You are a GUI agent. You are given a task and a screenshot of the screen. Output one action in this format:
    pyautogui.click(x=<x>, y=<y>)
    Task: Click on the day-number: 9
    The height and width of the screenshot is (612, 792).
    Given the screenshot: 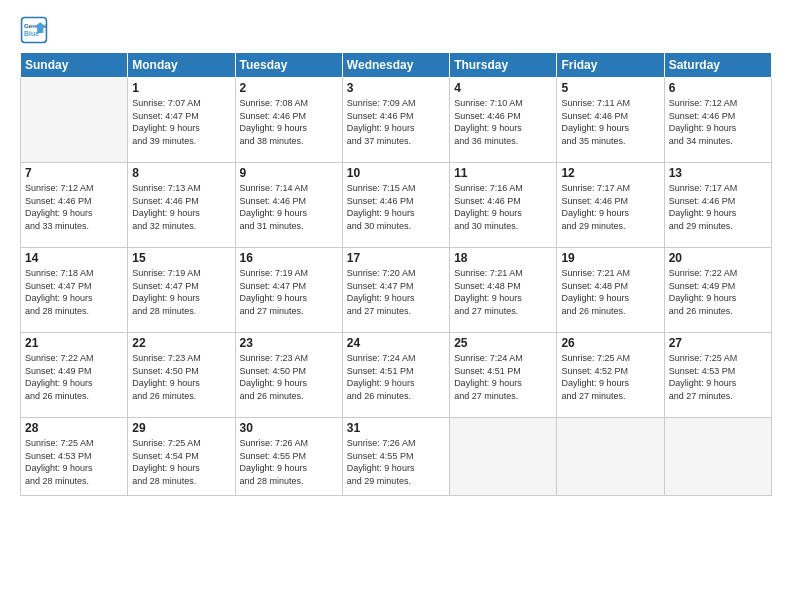 What is the action you would take?
    pyautogui.click(x=289, y=173)
    